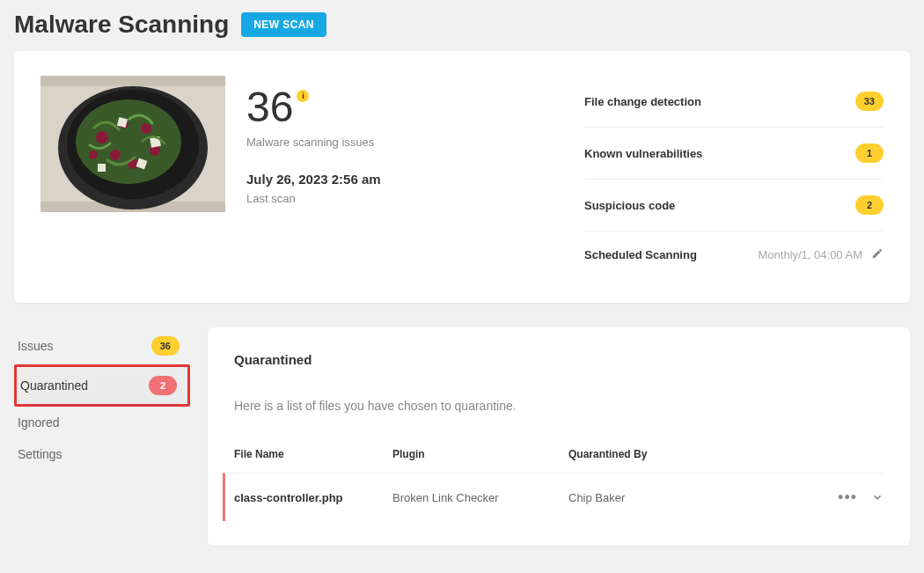  Describe the element at coordinates (480, 454) in the screenshot. I see `col-header-plugin: Plugin` at that location.